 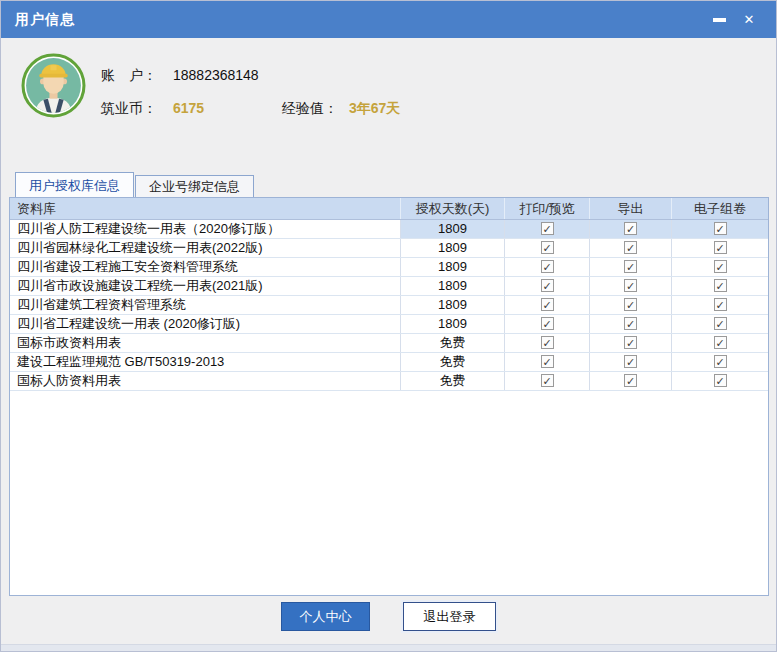 I want to click on table-row: 建设工程监理规范 GB/T50319-2013免费✓✓✓, so click(x=389, y=362).